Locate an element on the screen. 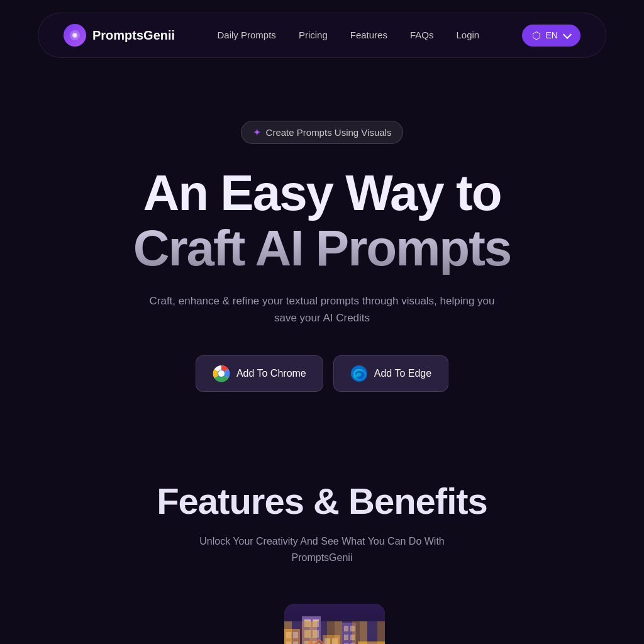 The image size is (644, 644). features-subtitle: Unlock Your Creativity And See What You … is located at coordinates (322, 550).